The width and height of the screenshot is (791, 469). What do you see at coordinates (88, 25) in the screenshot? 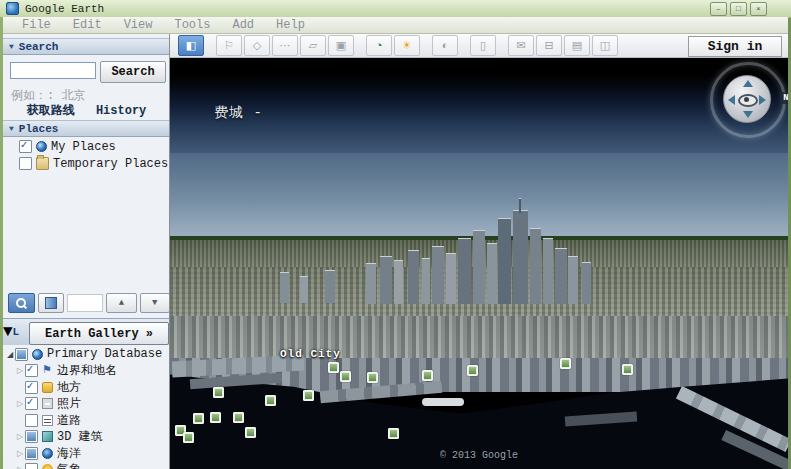
I see `menu-edit: Edit` at bounding box center [88, 25].